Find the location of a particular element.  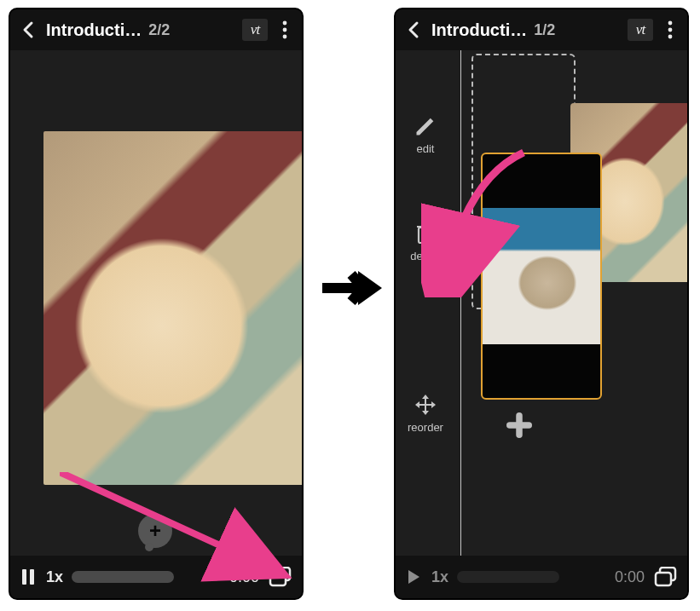

add-slide-button is located at coordinates (519, 425).